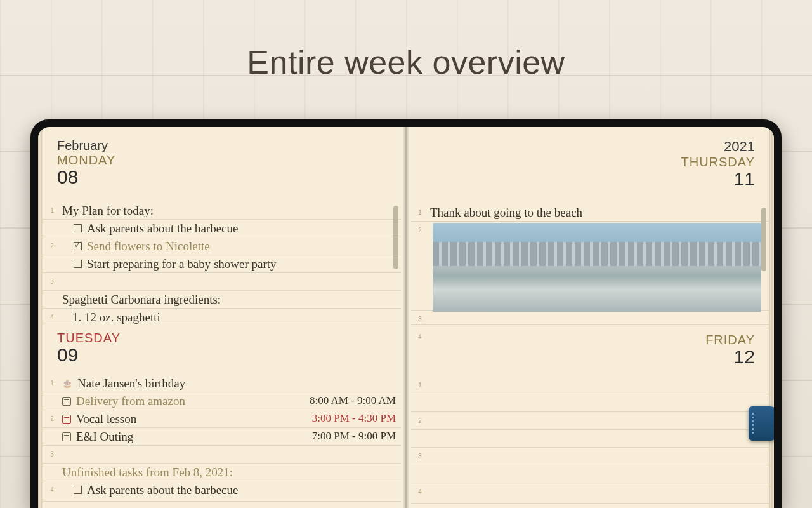  I want to click on entry-row: 2, so click(590, 420).